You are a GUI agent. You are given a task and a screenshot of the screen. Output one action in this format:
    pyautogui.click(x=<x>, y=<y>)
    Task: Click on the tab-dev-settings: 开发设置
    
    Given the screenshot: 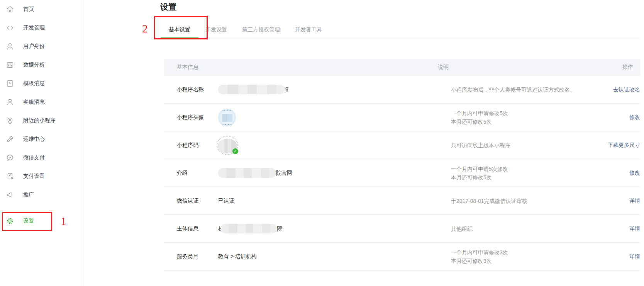 What is the action you would take?
    pyautogui.click(x=216, y=29)
    